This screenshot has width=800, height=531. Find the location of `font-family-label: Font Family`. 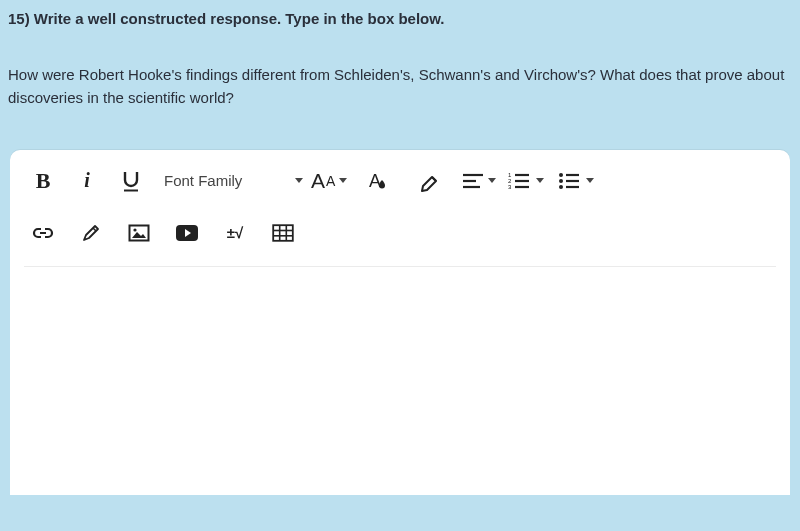

font-family-label: Font Family is located at coordinates (203, 180).